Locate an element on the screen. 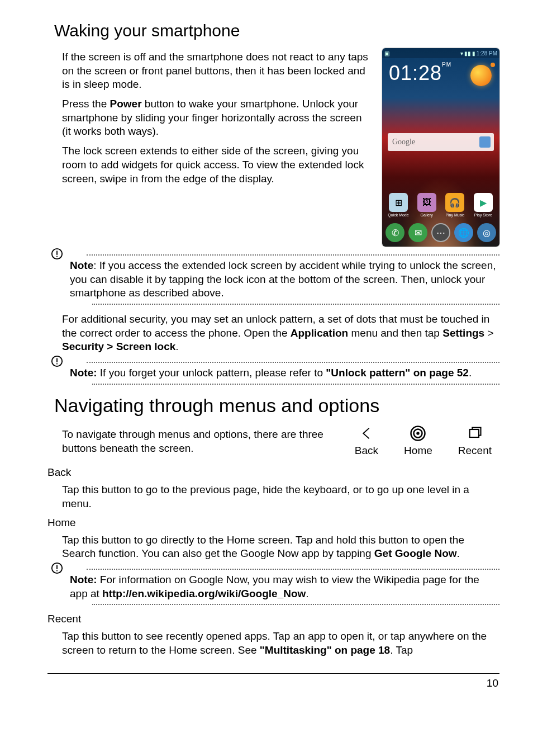  lockscreen-illustration: ▣ ▾ ▮▮ ▮ 1:28 PM 01:28PM Google ⊞Quick M… is located at coordinates (441, 148).